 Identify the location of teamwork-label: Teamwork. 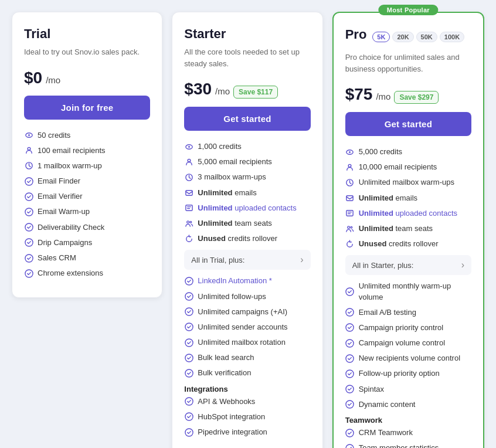
(408, 420).